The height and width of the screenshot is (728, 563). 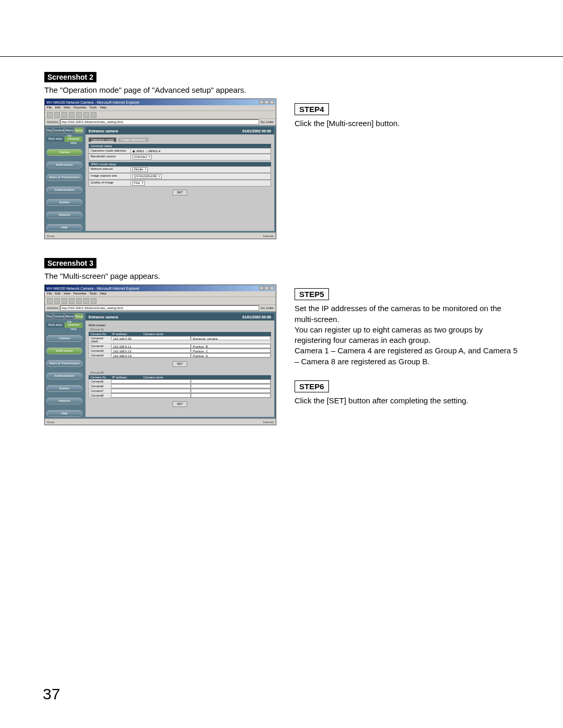 I want to click on row-size-label: Image capture size, so click(x=110, y=176).